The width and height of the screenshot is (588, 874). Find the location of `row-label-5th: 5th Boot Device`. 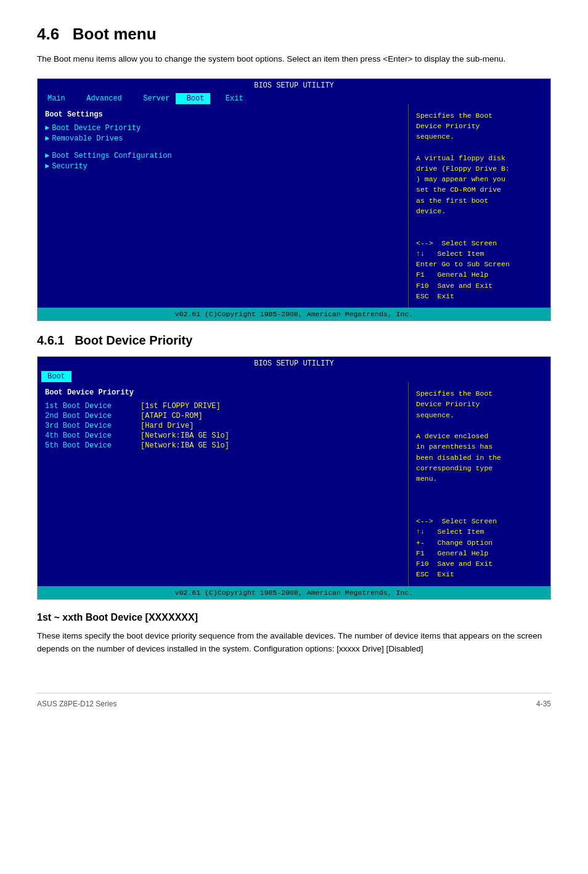

row-label-5th: 5th Boot Device is located at coordinates (92, 446).